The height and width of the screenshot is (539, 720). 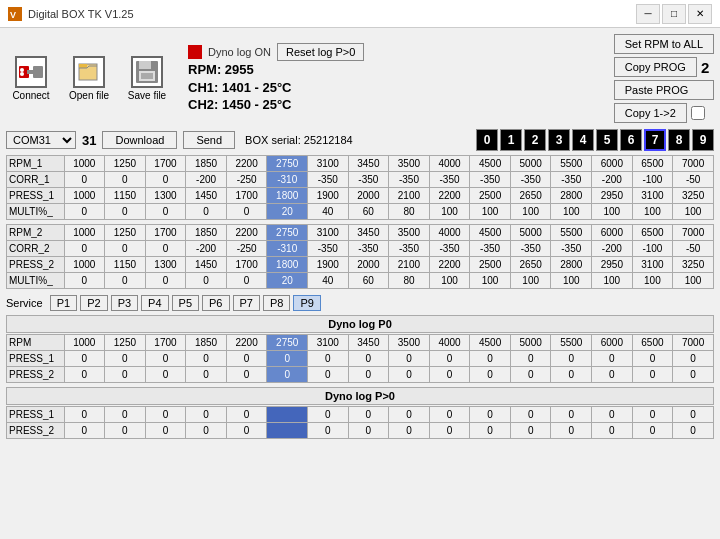 I want to click on copy-prog-button: Copy PROG, so click(x=656, y=67).